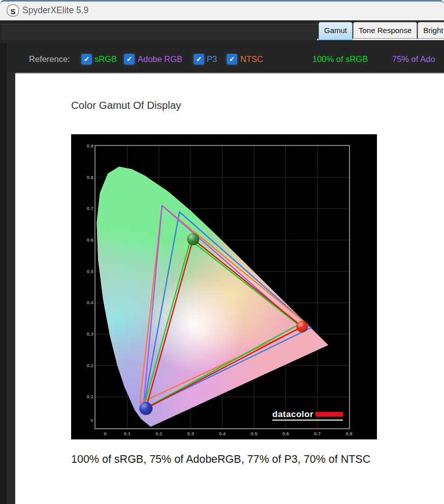  What do you see at coordinates (220, 460) in the screenshot?
I see `coverage-summary: 100% of sRGB, 75% of AdobeRGB, 77% of P3…` at bounding box center [220, 460].